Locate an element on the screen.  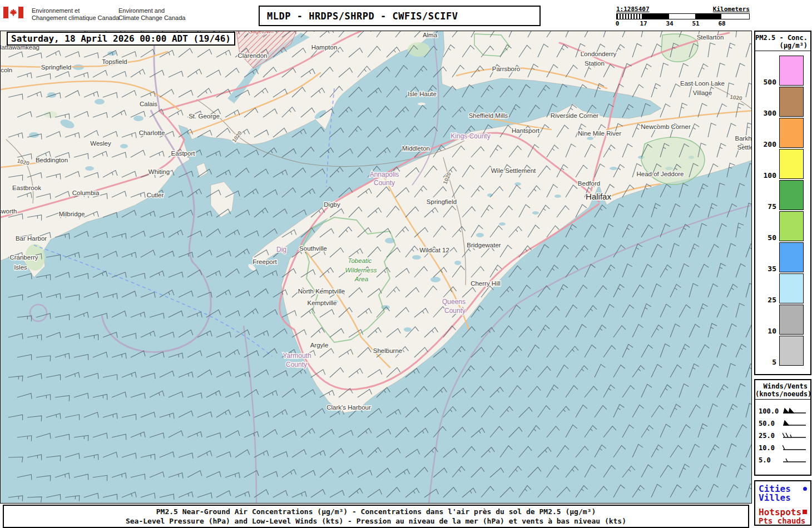
legend-row: 5 is located at coordinates (783, 351).